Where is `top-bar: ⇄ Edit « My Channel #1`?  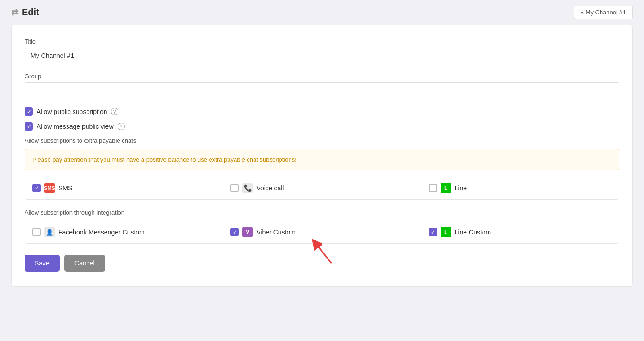
top-bar: ⇄ Edit « My Channel #1 is located at coordinates (322, 12).